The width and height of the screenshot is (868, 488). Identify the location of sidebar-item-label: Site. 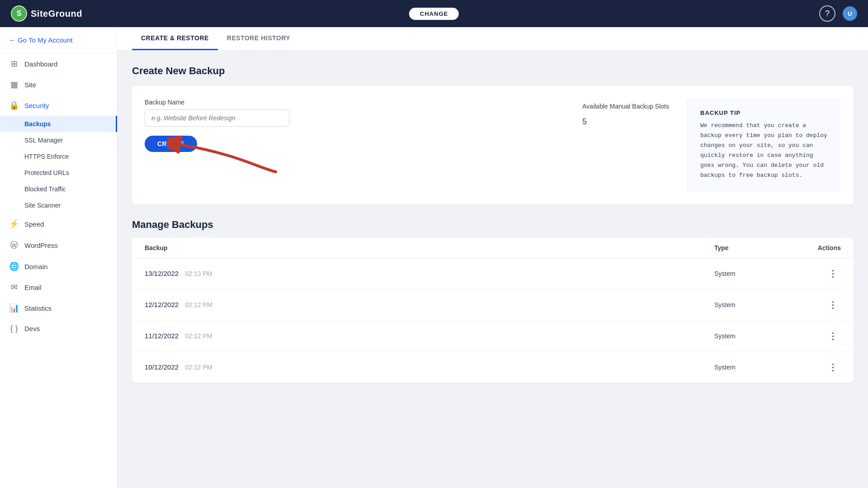
(30, 85).